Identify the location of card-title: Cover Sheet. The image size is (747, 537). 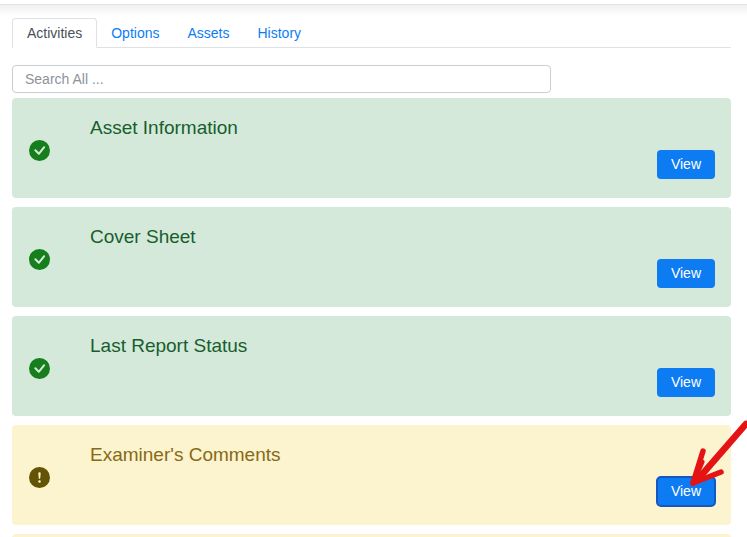
(143, 236).